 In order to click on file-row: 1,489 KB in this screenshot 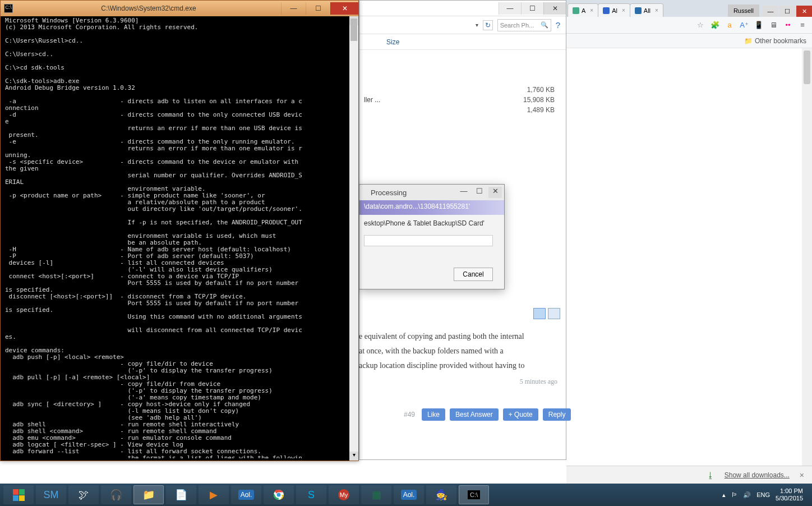, I will do `click(463, 110)`.